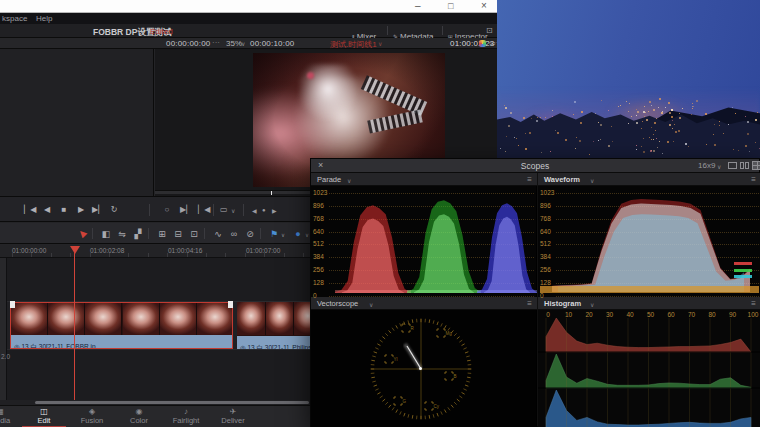 The width and height of the screenshot is (760, 427). What do you see at coordinates (468, 31) in the screenshot?
I see `inspector-button: ⊞Inspector` at bounding box center [468, 31].